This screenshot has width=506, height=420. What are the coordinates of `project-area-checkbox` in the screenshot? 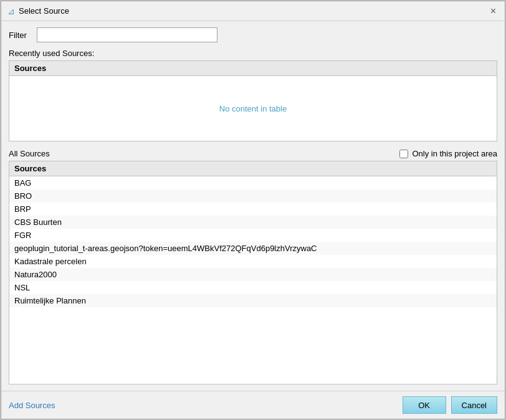 It's located at (404, 154).